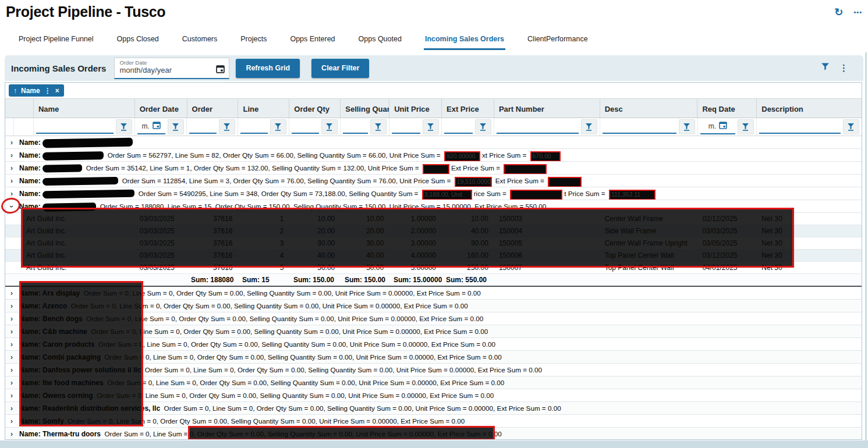 The width and height of the screenshot is (868, 448). What do you see at coordinates (75, 127) in the screenshot?
I see `filter-input-name` at bounding box center [75, 127].